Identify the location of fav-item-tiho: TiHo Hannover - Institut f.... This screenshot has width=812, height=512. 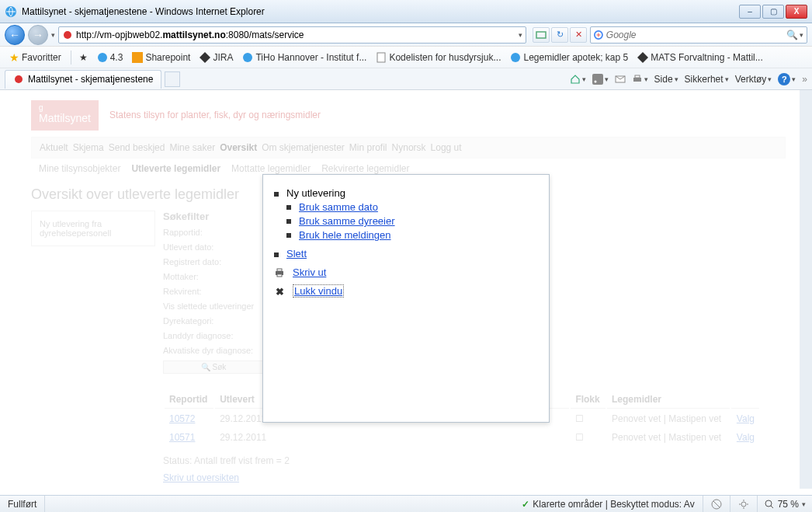
(304, 57).